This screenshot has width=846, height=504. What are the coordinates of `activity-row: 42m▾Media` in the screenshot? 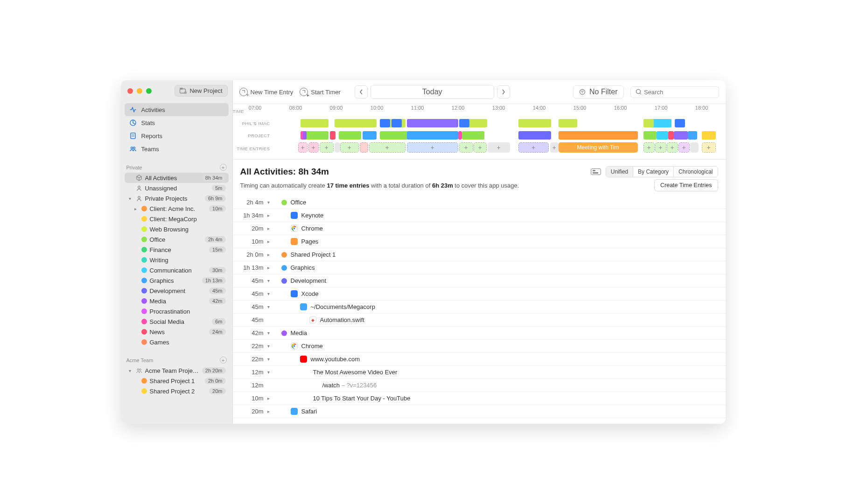 It's located at (479, 333).